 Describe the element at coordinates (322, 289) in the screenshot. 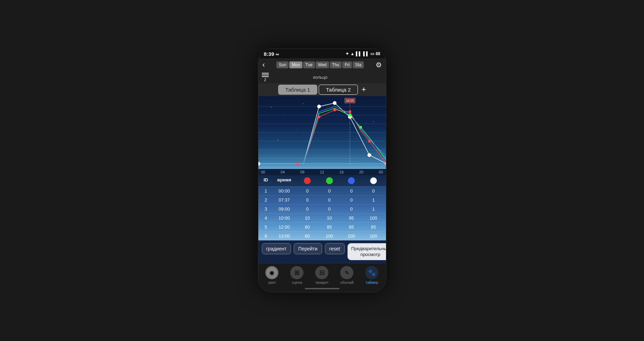

I see `home-indicator` at that location.